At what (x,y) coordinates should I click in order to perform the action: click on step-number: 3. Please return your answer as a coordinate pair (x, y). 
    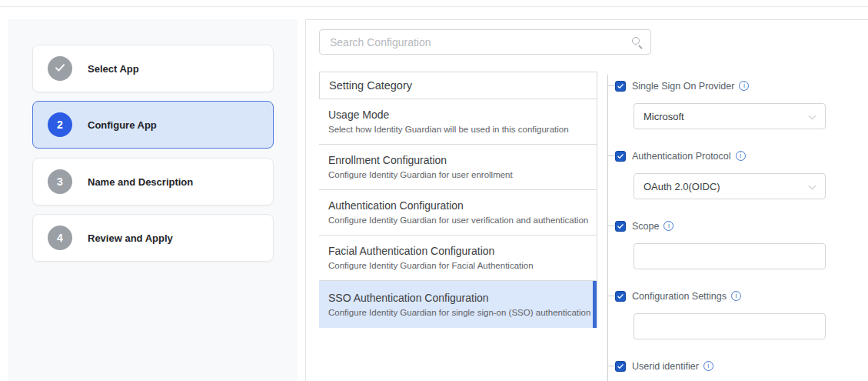
    Looking at the image, I should click on (60, 182).